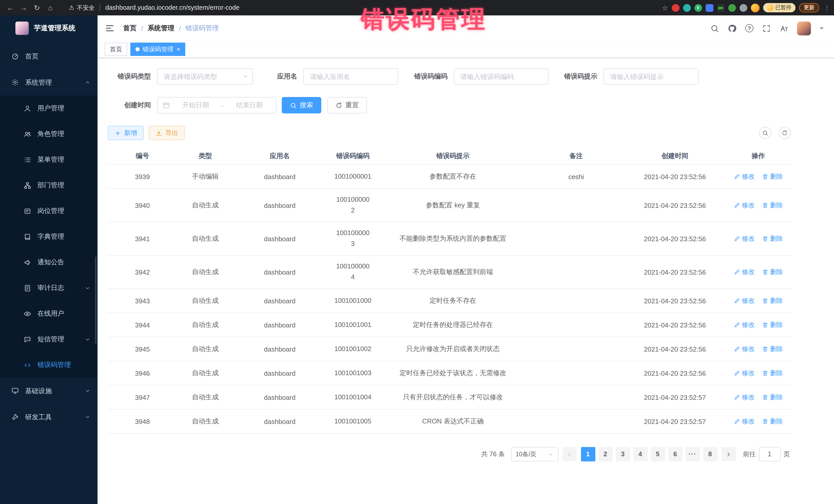  I want to click on create-time-range-picker: 开始日期 - 结束日期, so click(217, 105).